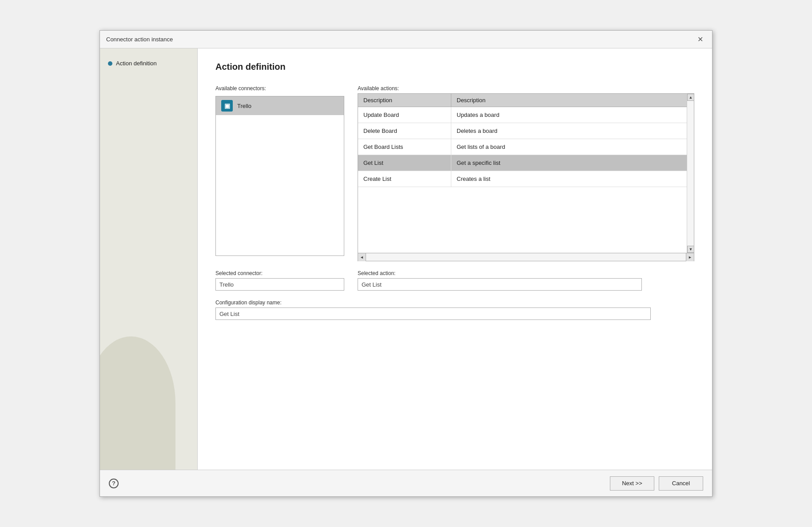 This screenshot has width=812, height=527. Describe the element at coordinates (455, 303) in the screenshot. I see `config-display-name-label: Configuration display name:` at that location.